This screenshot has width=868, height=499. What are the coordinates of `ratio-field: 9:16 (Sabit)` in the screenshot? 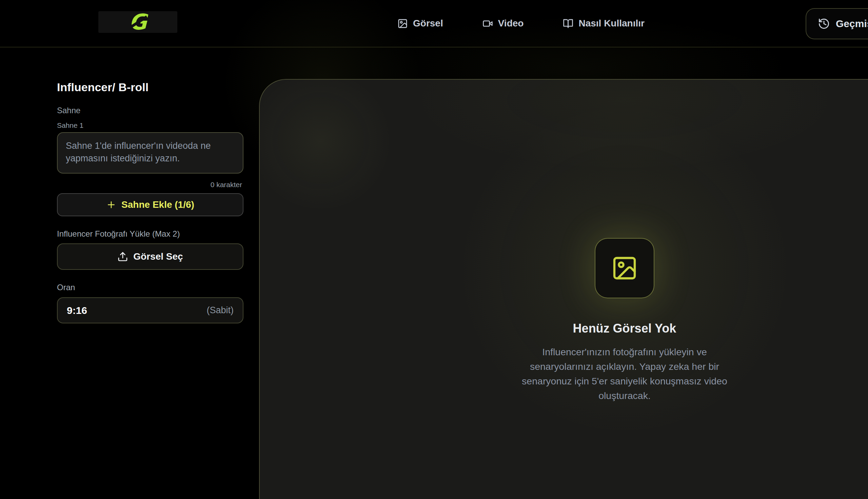 It's located at (150, 311).